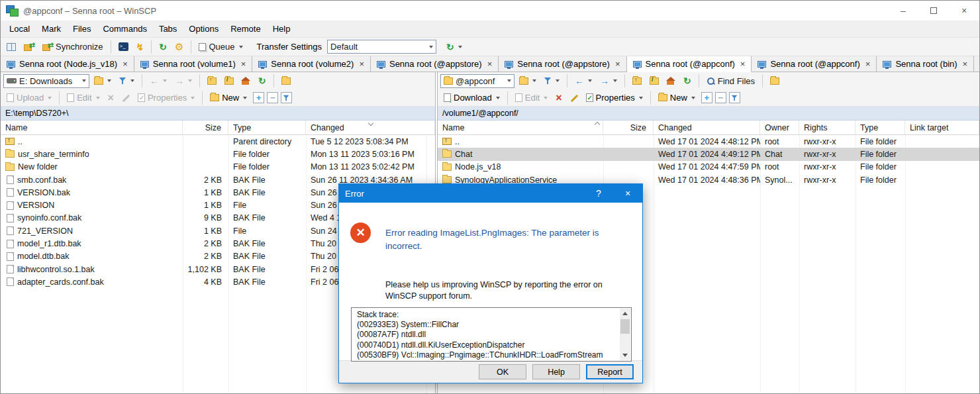 Image resolution: width=980 pixels, height=394 pixels. I want to click on local-filter-button, so click(127, 81).